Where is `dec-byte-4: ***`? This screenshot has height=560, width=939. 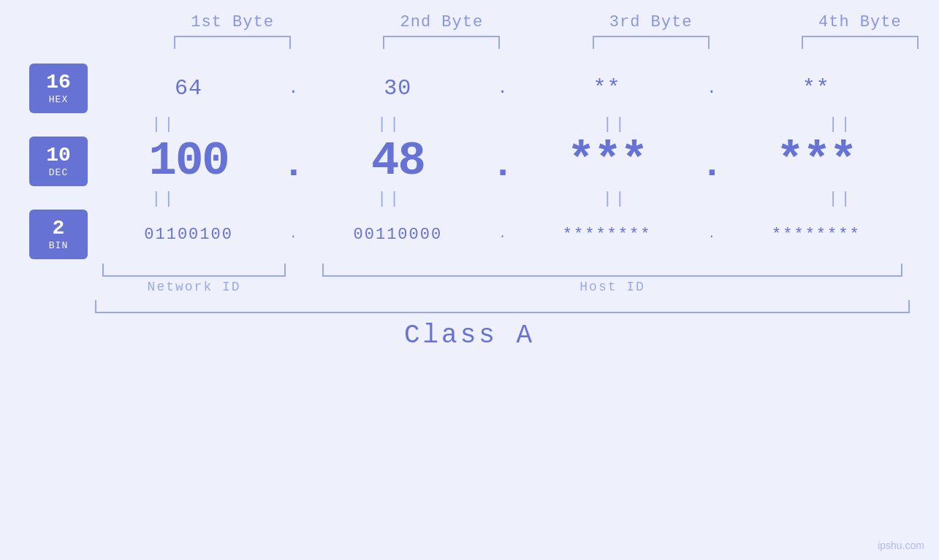 dec-byte-4: *** is located at coordinates (816, 161).